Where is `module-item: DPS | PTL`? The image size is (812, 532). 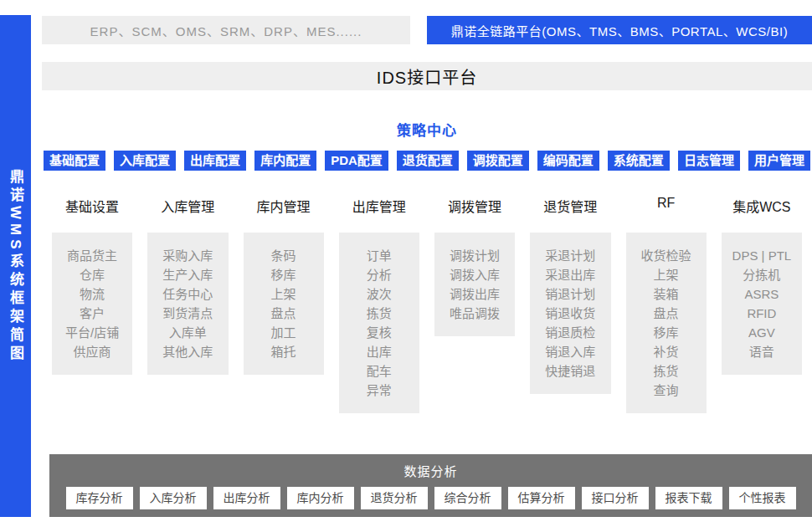
module-item: DPS | PTL is located at coordinates (762, 256).